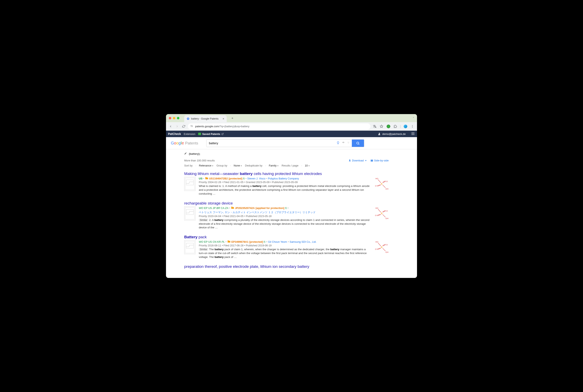 The image size is (583, 392). Describe the element at coordinates (348, 143) in the screenshot. I see `filters-icon` at that location.